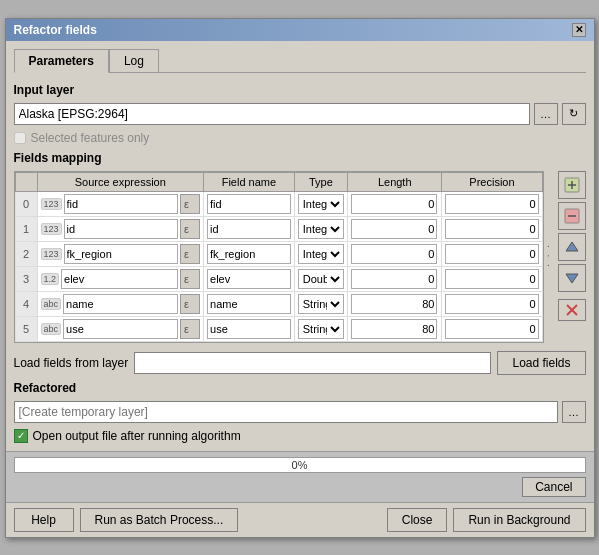  I want to click on source-type-badge: abc, so click(52, 329).